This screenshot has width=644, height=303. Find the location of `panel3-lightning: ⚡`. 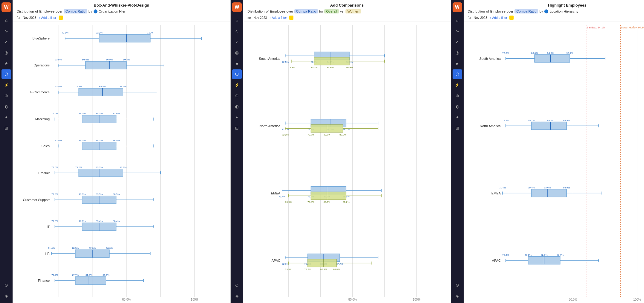

panel3-lightning: ⚡ is located at coordinates (511, 18).